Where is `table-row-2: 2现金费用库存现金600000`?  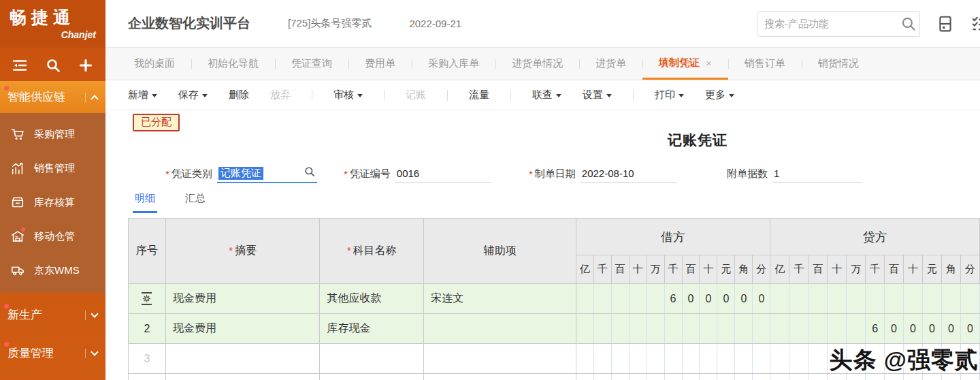
table-row-2: 2现金费用库存现金600000 is located at coordinates (554, 329).